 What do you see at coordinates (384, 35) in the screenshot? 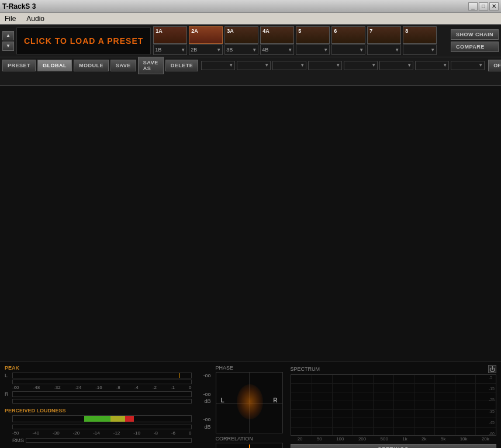
I see `slot-7-top: 7` at bounding box center [384, 35].